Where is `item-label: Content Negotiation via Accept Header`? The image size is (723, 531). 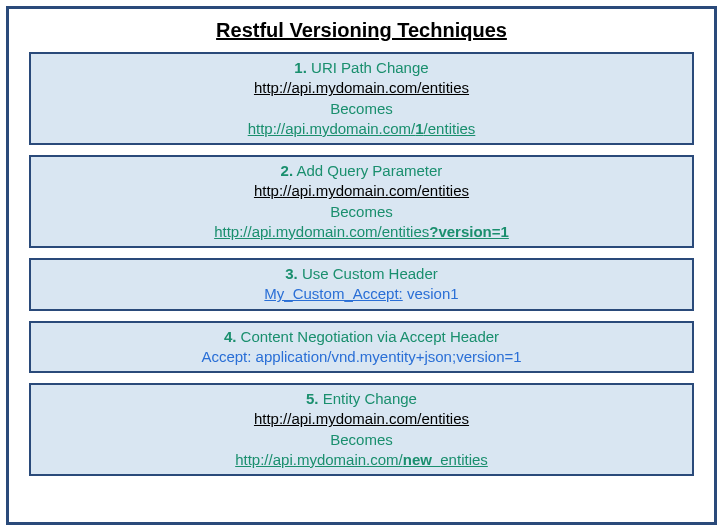
item-label: Content Negotiation via Accept Header is located at coordinates (370, 336).